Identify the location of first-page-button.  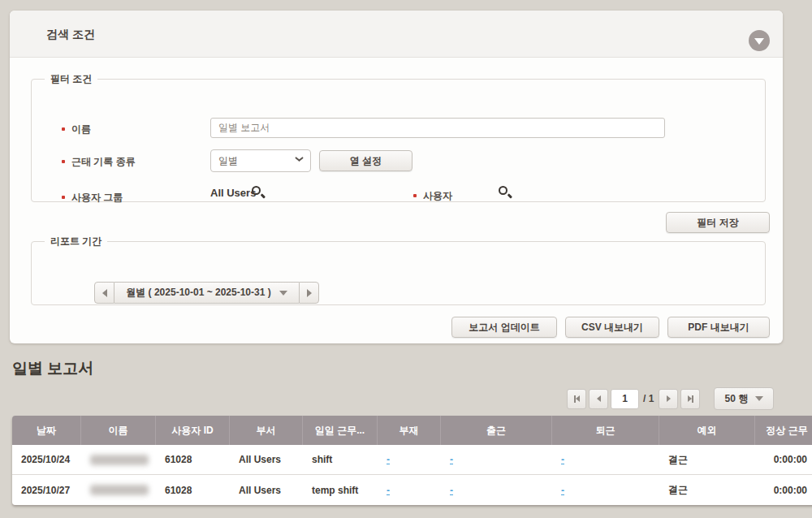
(577, 399).